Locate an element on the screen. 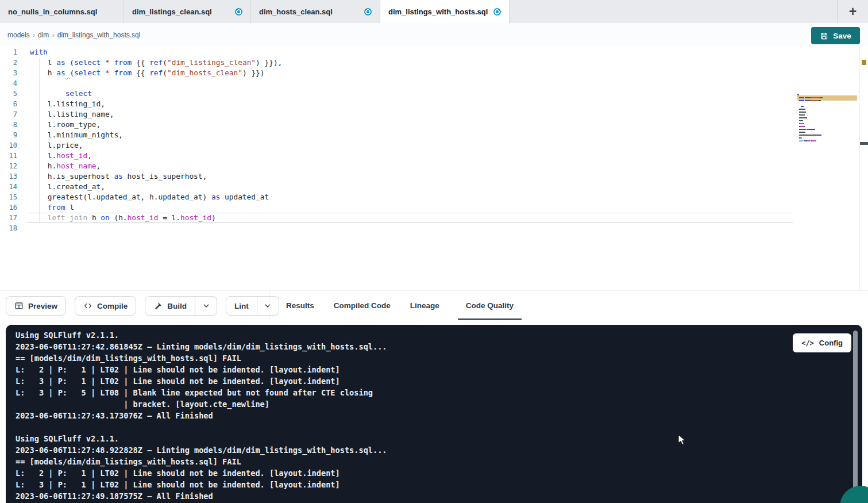 This screenshot has height=503, width=868. code-line: h.host_name, is located at coordinates (411, 166).